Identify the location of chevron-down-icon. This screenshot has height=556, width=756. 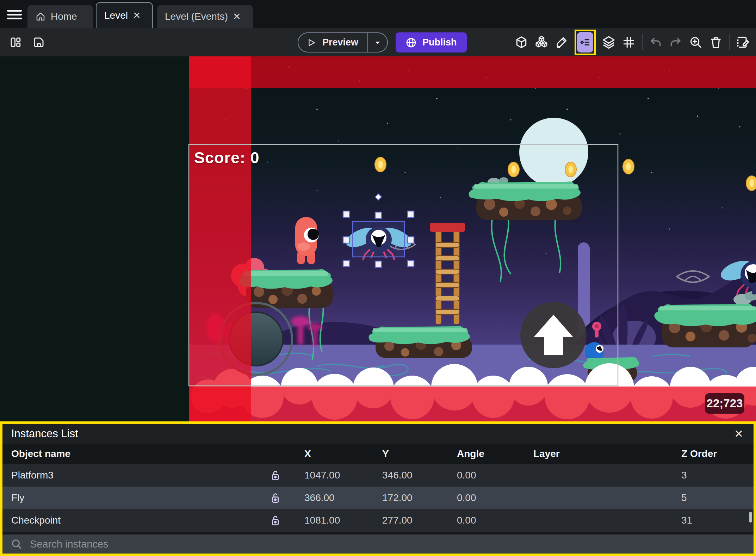
(378, 43).